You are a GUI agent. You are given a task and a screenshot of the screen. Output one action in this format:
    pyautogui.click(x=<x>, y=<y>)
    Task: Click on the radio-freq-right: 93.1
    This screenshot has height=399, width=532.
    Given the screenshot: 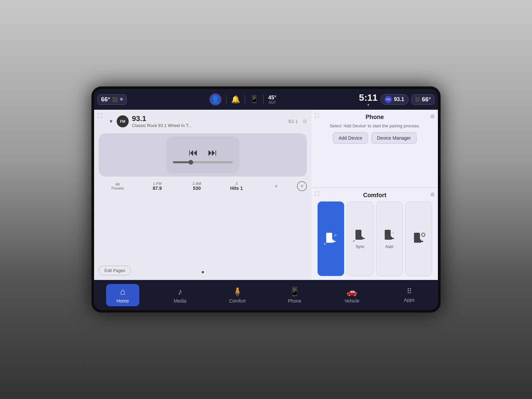 What is the action you would take?
    pyautogui.click(x=293, y=121)
    